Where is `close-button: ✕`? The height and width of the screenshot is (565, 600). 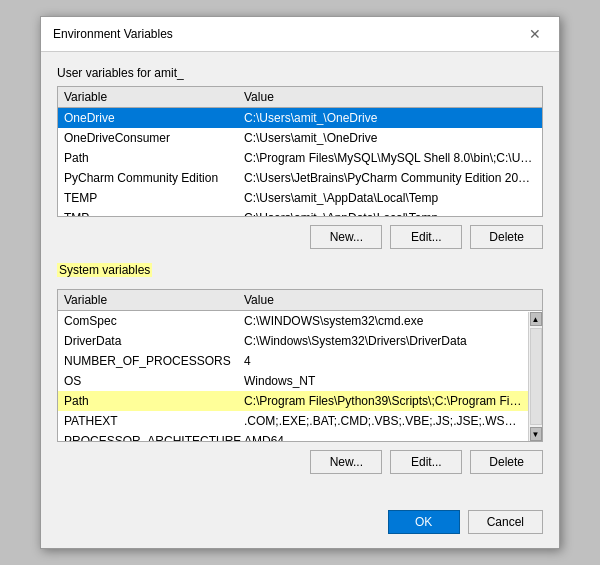 close-button: ✕ is located at coordinates (535, 34).